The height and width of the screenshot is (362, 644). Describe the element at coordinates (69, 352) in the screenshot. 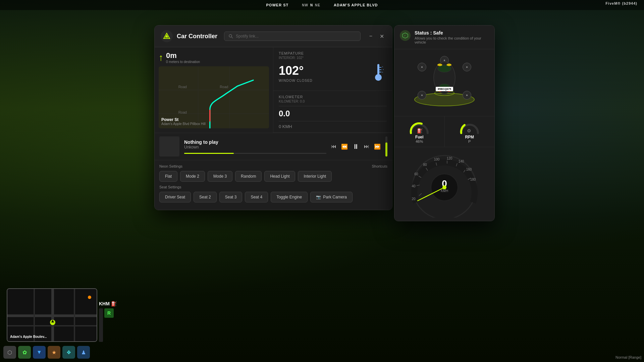

I see `toolbar-icon-5: ❖` at that location.